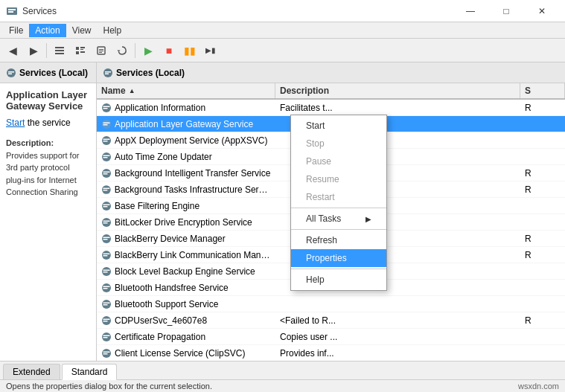 This screenshot has width=565, height=392. Describe the element at coordinates (30, 143) in the screenshot. I see `description-label: Description:` at that location.